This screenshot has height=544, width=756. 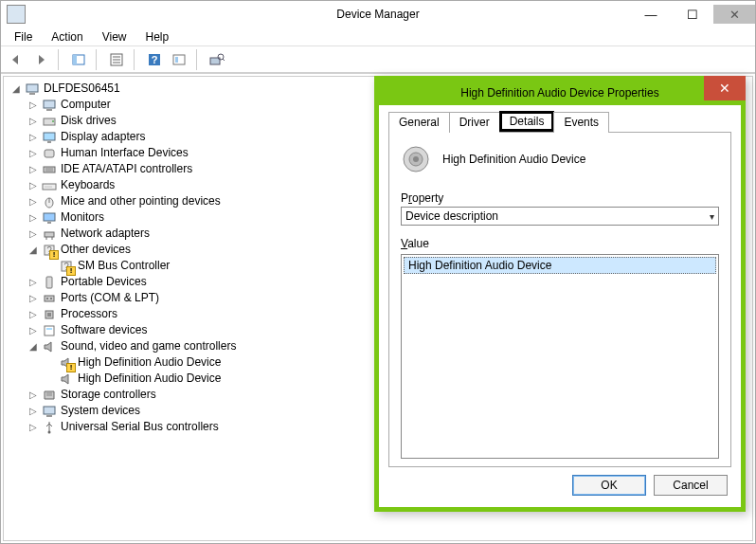 What do you see at coordinates (560, 216) in the screenshot?
I see `property-combobox: Device description ▾` at bounding box center [560, 216].